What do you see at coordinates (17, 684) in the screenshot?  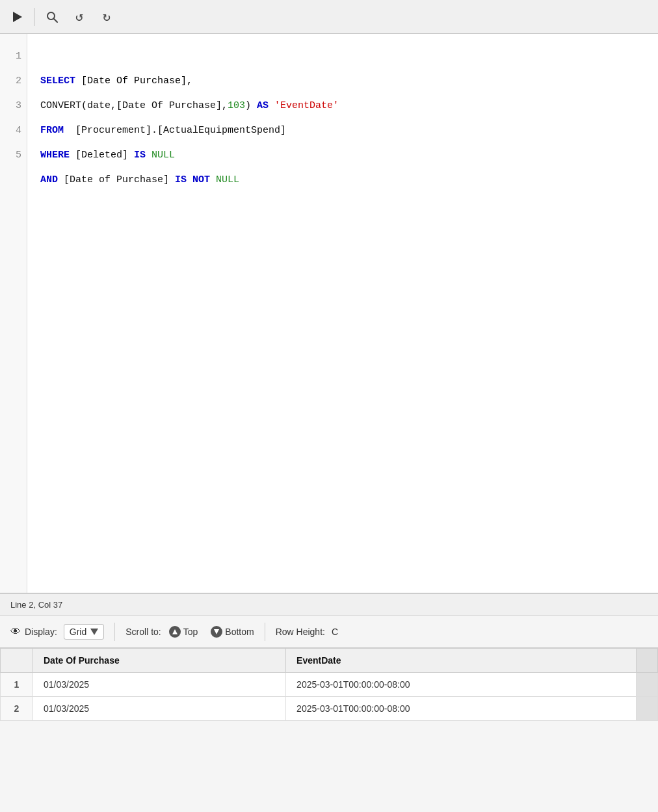 I see `row-num-1: 1` at bounding box center [17, 684].